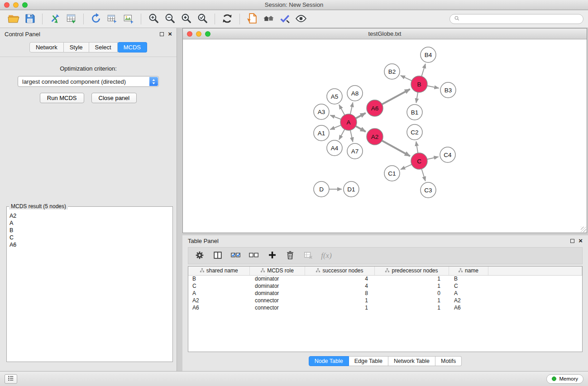 This screenshot has width=588, height=386. I want to click on graph-edge-A-A5, so click(342, 110).